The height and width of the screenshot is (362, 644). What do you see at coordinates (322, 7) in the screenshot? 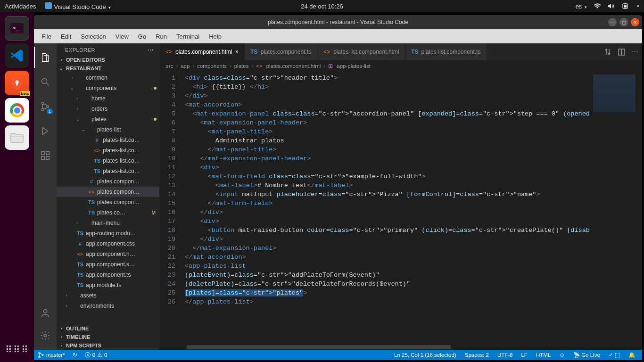
I see `clock: 24 de oct 10:26` at bounding box center [322, 7].